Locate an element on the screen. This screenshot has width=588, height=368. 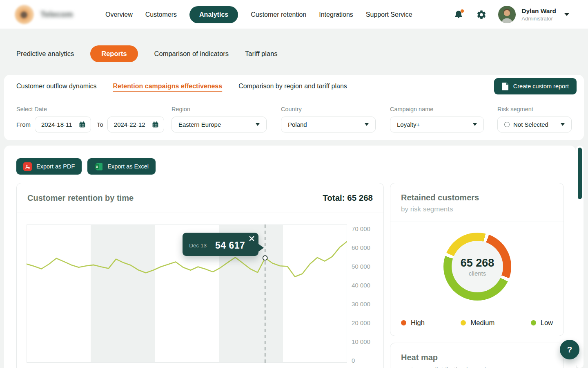
user-name: Dylan Ward is located at coordinates (539, 11).